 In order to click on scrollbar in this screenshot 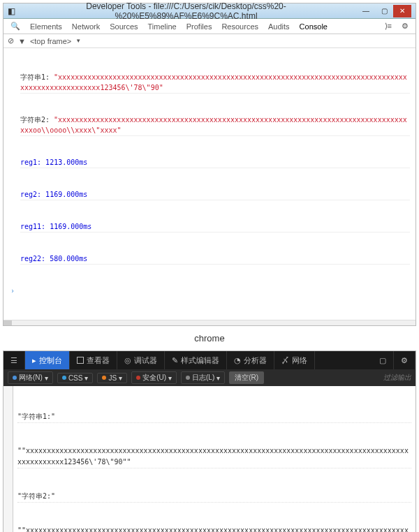, I will do `click(210, 323)`.